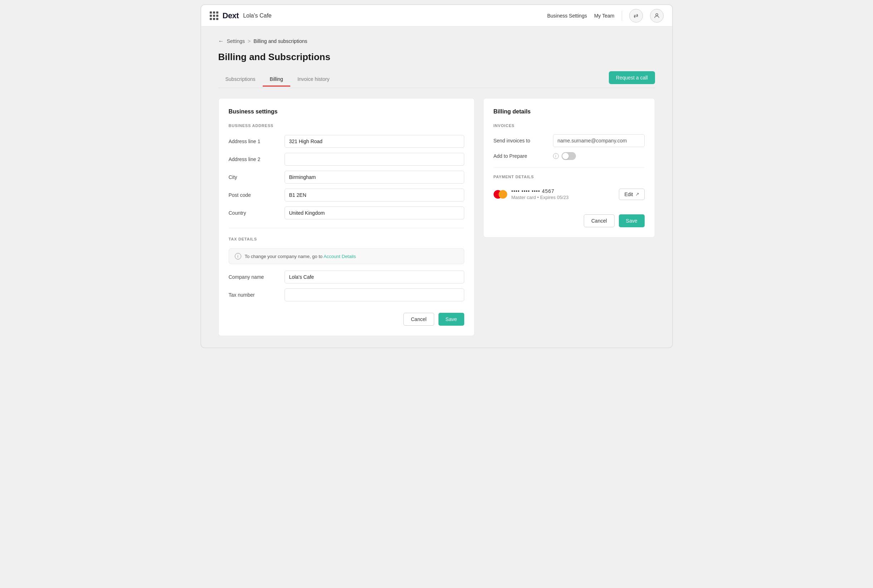  What do you see at coordinates (254, 277) in the screenshot?
I see `company-name-label: Company name` at bounding box center [254, 277].